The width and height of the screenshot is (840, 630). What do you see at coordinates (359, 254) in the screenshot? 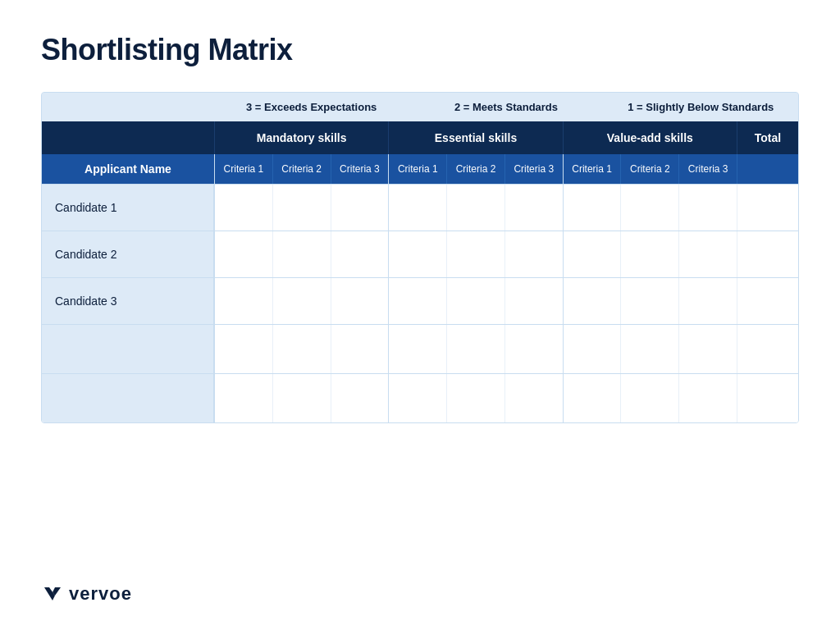
I see `row2-m3` at bounding box center [359, 254].